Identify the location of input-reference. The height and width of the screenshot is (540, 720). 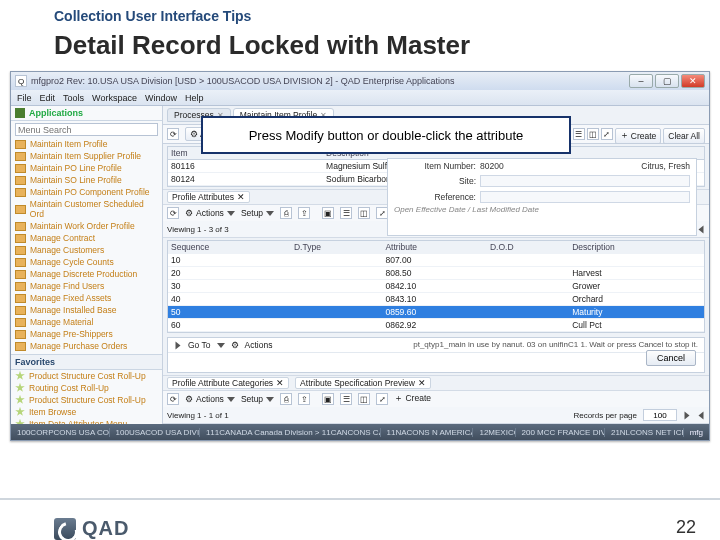
(585, 197).